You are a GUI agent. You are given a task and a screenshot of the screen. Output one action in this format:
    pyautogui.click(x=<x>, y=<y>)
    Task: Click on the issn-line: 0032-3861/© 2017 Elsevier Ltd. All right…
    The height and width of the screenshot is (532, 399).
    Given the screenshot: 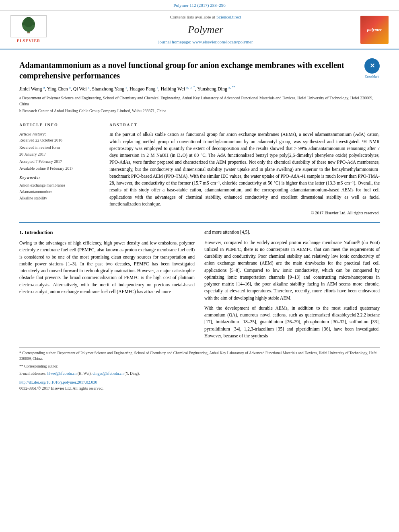 What is the action you would take?
    pyautogui.click(x=200, y=388)
    